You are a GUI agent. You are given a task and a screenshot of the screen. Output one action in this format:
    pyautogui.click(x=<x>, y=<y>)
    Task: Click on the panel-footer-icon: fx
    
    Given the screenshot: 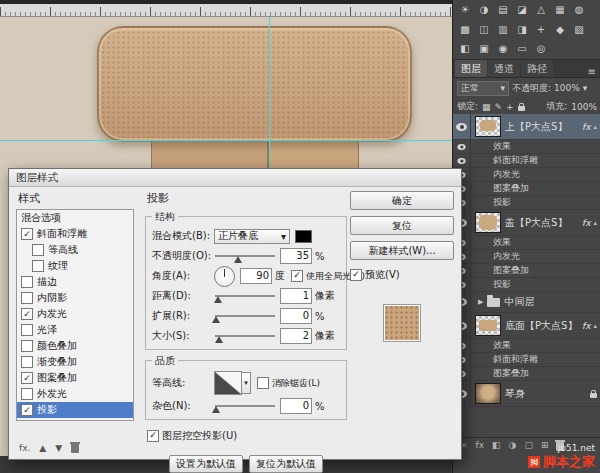 What is the action you would take?
    pyautogui.click(x=480, y=445)
    